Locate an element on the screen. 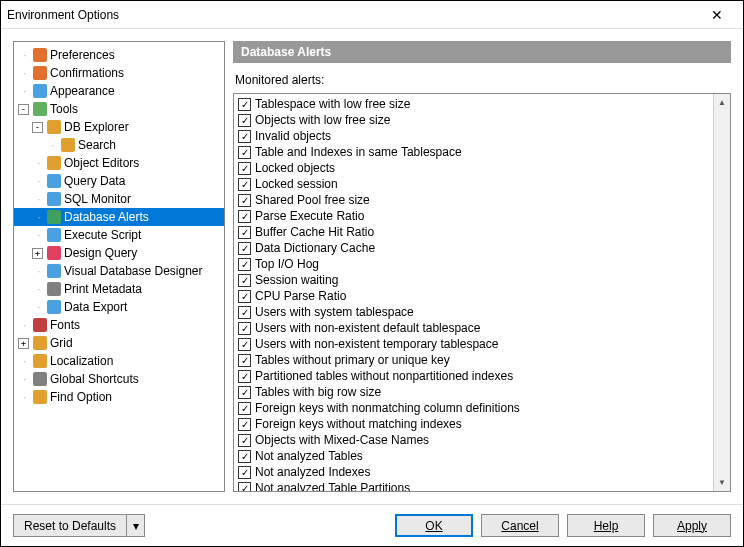 The height and width of the screenshot is (547, 744). tree-item-grid: +Grid is located at coordinates (119, 343).